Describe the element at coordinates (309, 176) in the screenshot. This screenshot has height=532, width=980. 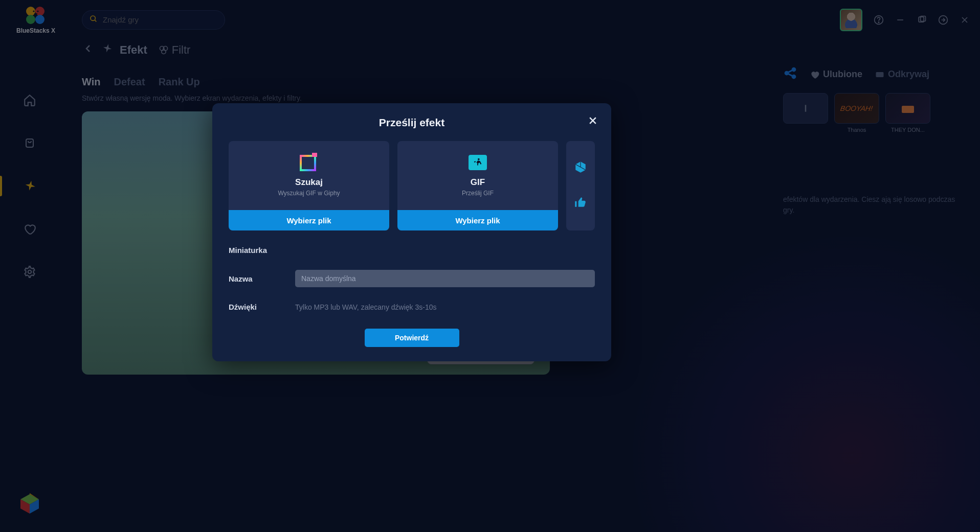
I see `giphy-card-body: Szukaj Wyszukaj GIF w Giphy` at that location.